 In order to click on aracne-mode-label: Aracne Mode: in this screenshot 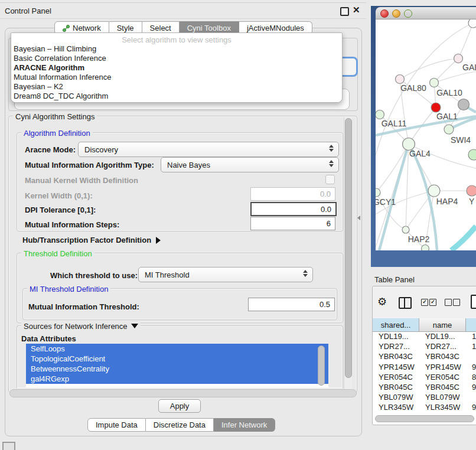, I will do `click(50, 150)`.